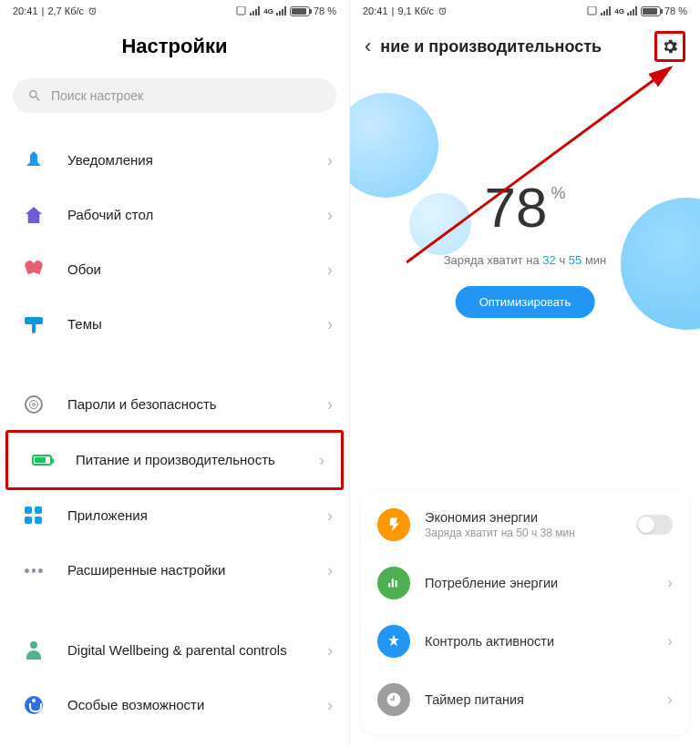  What do you see at coordinates (175, 516) in the screenshot?
I see `settings-item-apps: Приложения ›` at bounding box center [175, 516].